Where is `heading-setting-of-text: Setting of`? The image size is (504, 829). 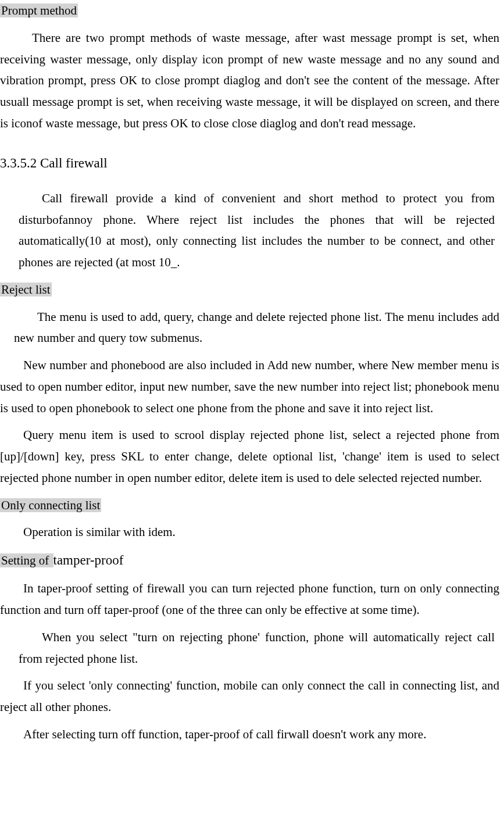 heading-setting-of-text: Setting of is located at coordinates (27, 560).